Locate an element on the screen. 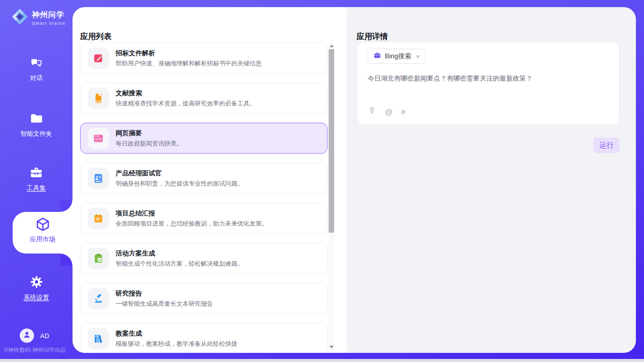 This screenshot has height=362, width=644. scrollbar-thumb is located at coordinates (332, 141).